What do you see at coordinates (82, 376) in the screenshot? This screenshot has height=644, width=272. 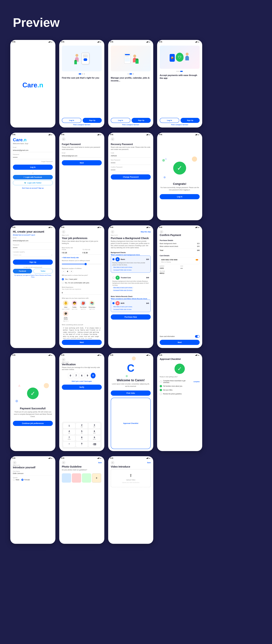 I see `code-digit-3: 6` at bounding box center [82, 376].